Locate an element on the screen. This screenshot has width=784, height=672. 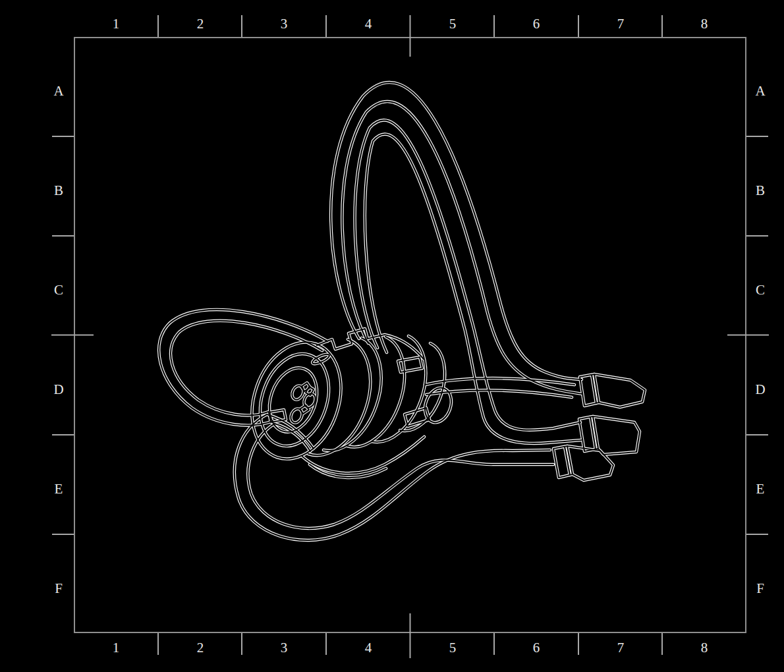
zone-ticks-bottom is located at coordinates (410, 636).